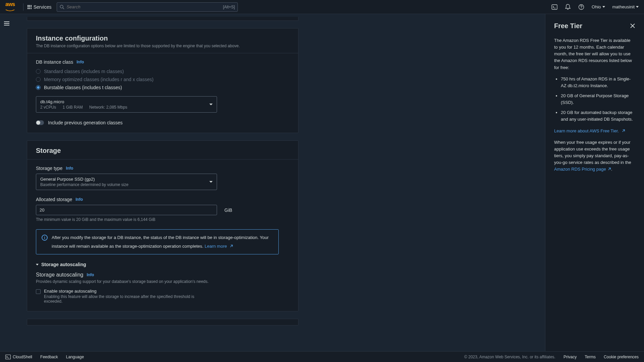  What do you see at coordinates (7, 23) in the screenshot?
I see `sidebar-toggle` at bounding box center [7, 23].